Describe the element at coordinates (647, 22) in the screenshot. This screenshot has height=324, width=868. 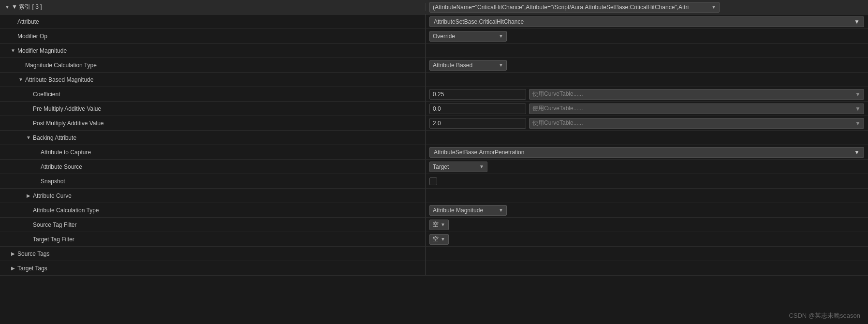
I see `attribute-dropdown: AttributeSetBase.CriticalHitChance▼` at that location.